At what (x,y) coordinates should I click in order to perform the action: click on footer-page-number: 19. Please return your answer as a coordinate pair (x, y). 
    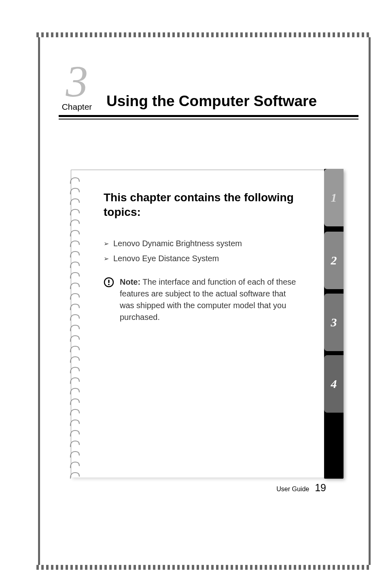
    Looking at the image, I should click on (320, 488).